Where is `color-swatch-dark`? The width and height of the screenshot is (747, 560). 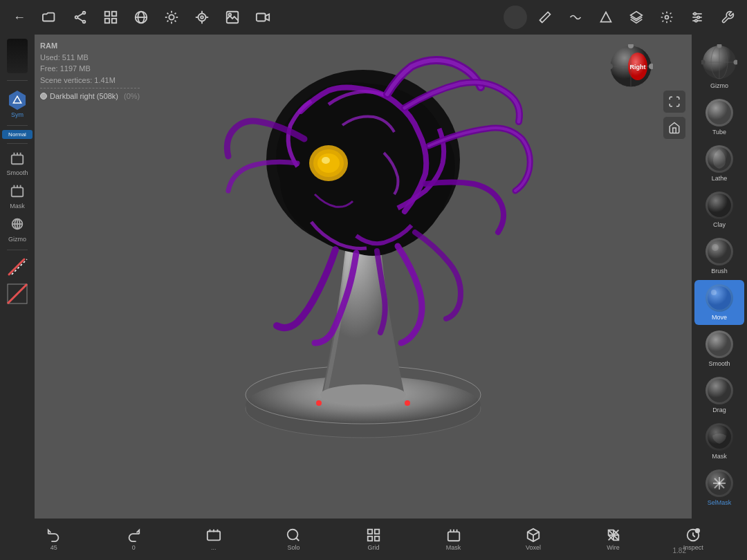
color-swatch-dark is located at coordinates (17, 56).